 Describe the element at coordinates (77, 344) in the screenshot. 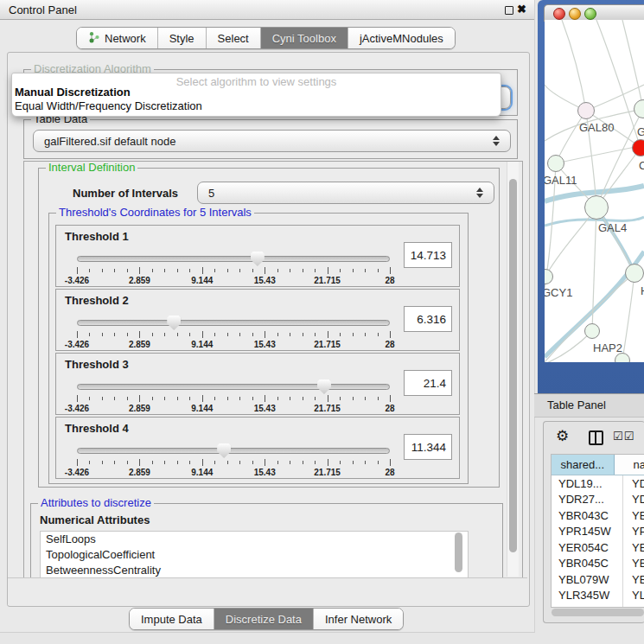

I see `axis-tick-label: -3.426` at that location.